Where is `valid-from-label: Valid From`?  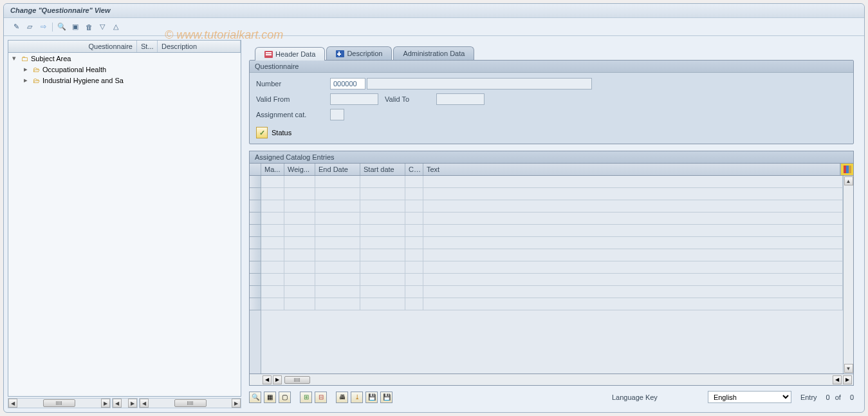 valid-from-label: Valid From is located at coordinates (293, 99).